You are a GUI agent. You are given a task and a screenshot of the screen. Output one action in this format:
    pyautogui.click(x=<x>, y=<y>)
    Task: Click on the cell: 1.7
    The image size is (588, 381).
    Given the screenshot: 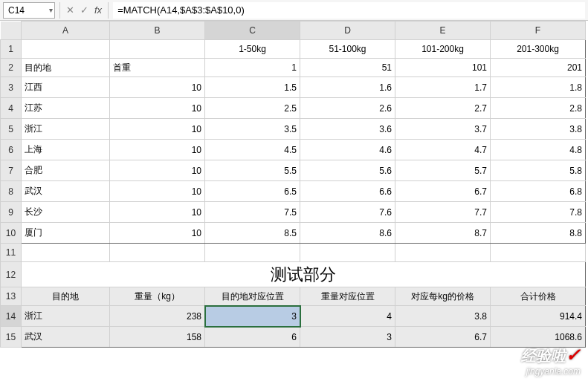 What is the action you would take?
    pyautogui.click(x=443, y=88)
    